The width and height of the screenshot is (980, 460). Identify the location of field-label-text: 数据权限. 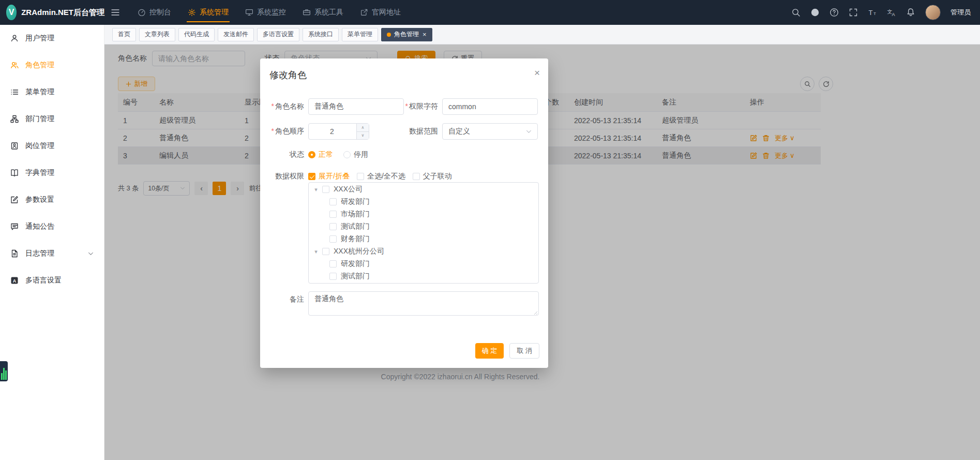
(290, 176).